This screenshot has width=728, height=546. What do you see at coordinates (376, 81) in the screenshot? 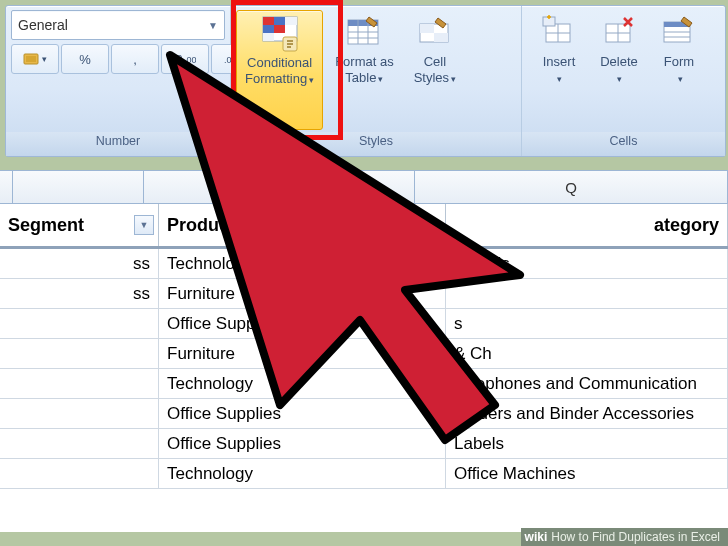
I see `ribbon-group-styles: Conditional Formatting▾ Format as Table▾…` at bounding box center [376, 81].